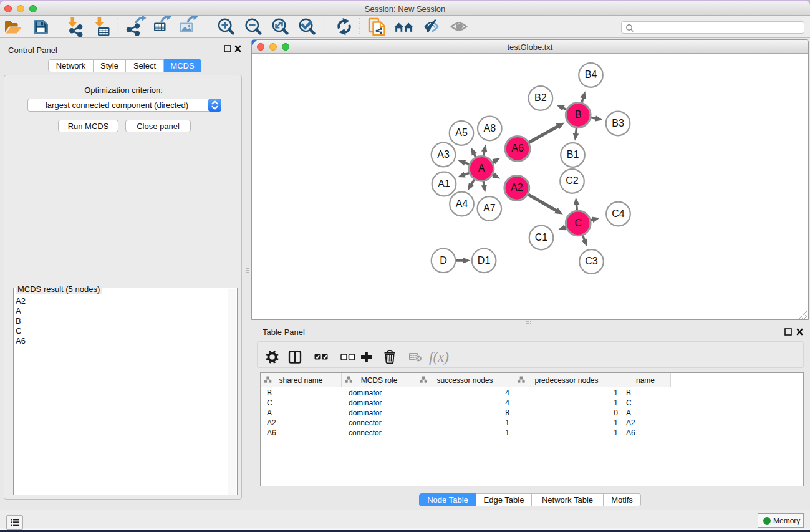 Image resolution: width=810 pixels, height=532 pixels. Describe the element at coordinates (518, 148) in the screenshot. I see `svg-text: A6` at that location.